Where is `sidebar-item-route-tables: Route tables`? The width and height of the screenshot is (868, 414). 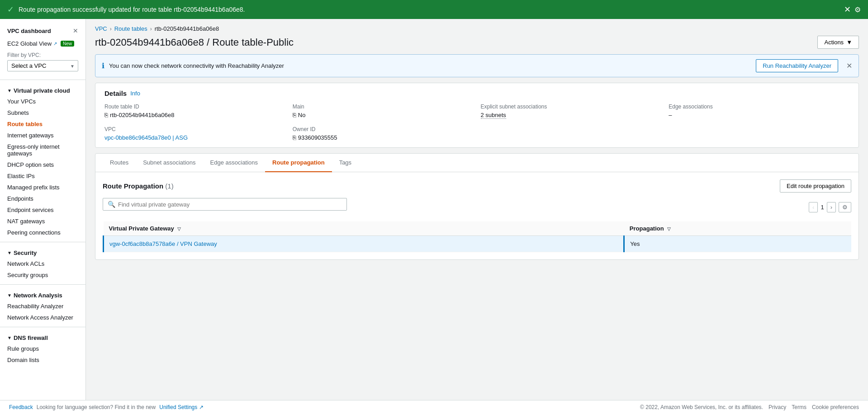
sidebar-item-route-tables: Route tables is located at coordinates (43, 124).